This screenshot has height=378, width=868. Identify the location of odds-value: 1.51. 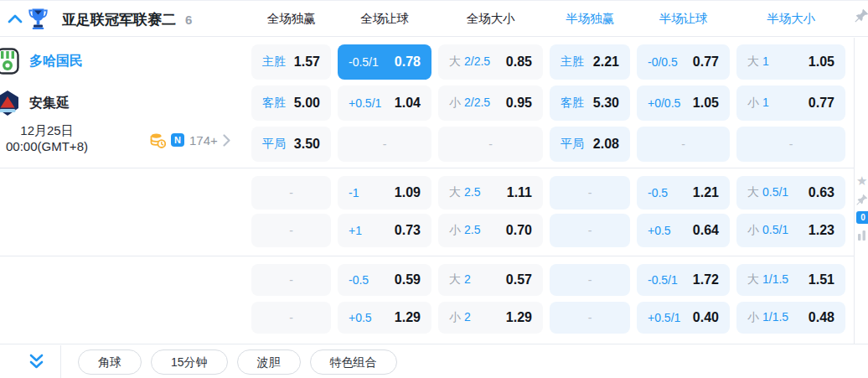
(821, 280).